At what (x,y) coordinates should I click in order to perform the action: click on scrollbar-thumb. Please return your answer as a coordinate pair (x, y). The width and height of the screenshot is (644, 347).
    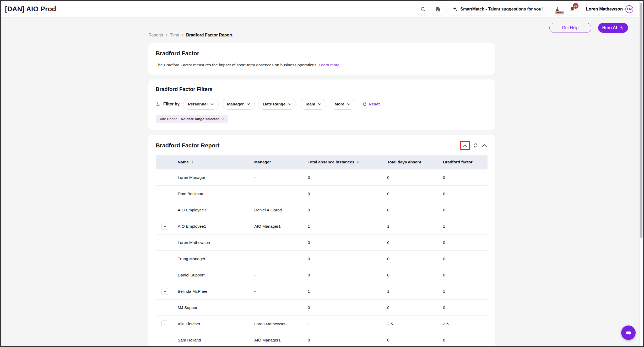
    Looking at the image, I should click on (641, 121).